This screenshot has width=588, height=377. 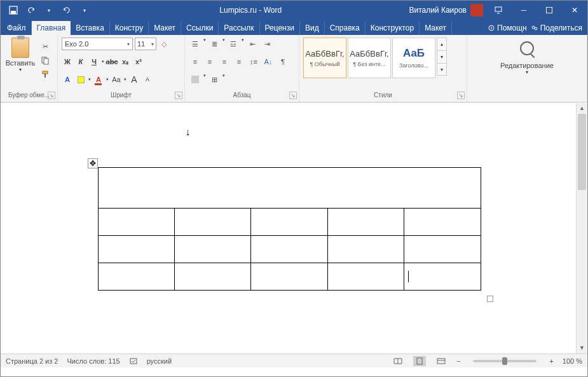 I want to click on maximize-icon, so click(x=549, y=10).